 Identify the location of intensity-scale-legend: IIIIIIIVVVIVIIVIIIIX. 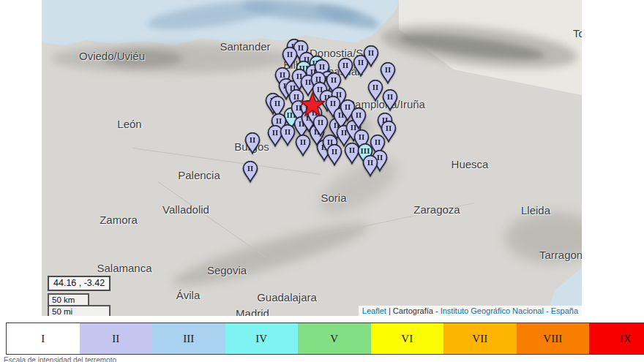
(325, 339).